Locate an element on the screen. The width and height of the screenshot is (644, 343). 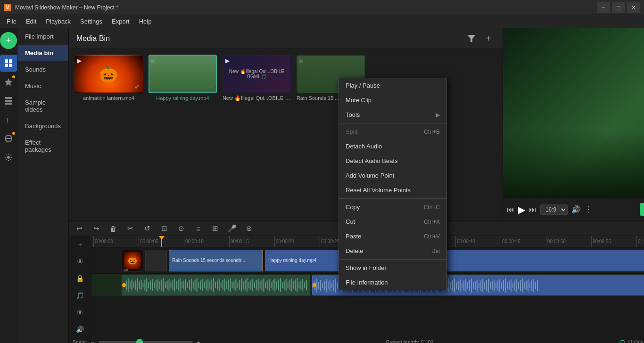
left-panel-file-import: File import is located at coordinates (43, 37).